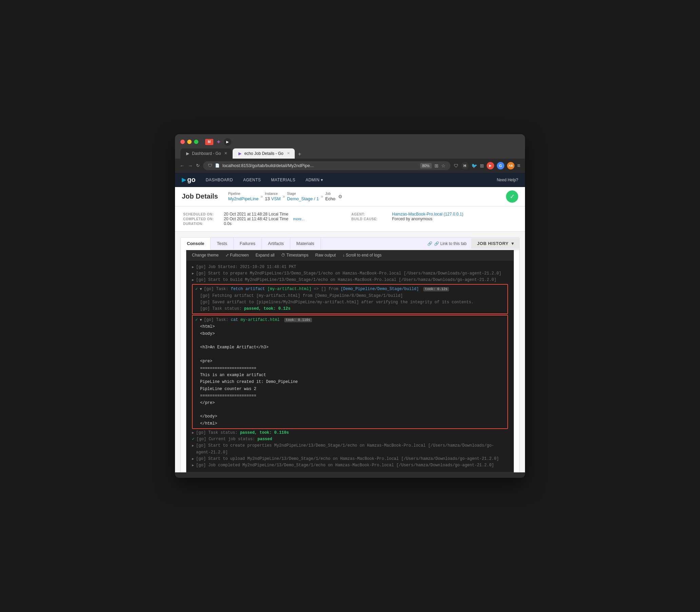 This screenshot has width=700, height=612. What do you see at coordinates (252, 180) in the screenshot?
I see `nav-agents: AGENTS` at bounding box center [252, 180].